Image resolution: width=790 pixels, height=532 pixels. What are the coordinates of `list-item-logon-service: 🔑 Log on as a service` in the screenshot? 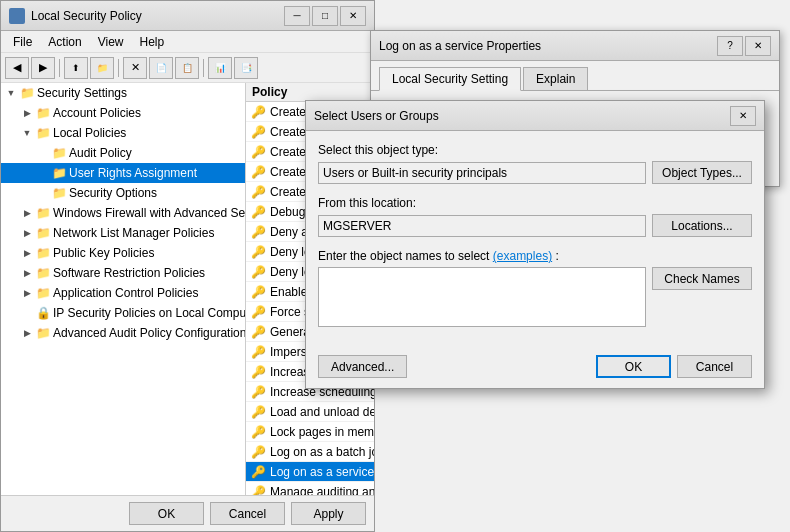 It's located at (310, 472).